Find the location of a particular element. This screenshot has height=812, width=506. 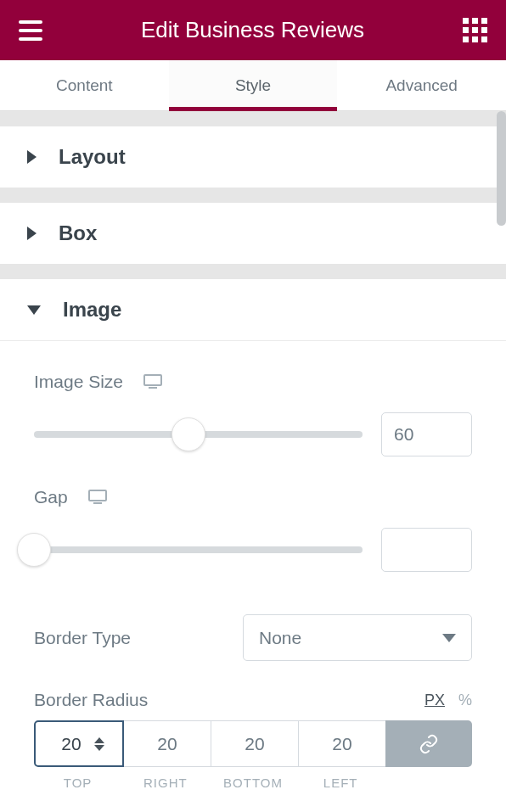

label-right: RIGHT is located at coordinates (165, 782).